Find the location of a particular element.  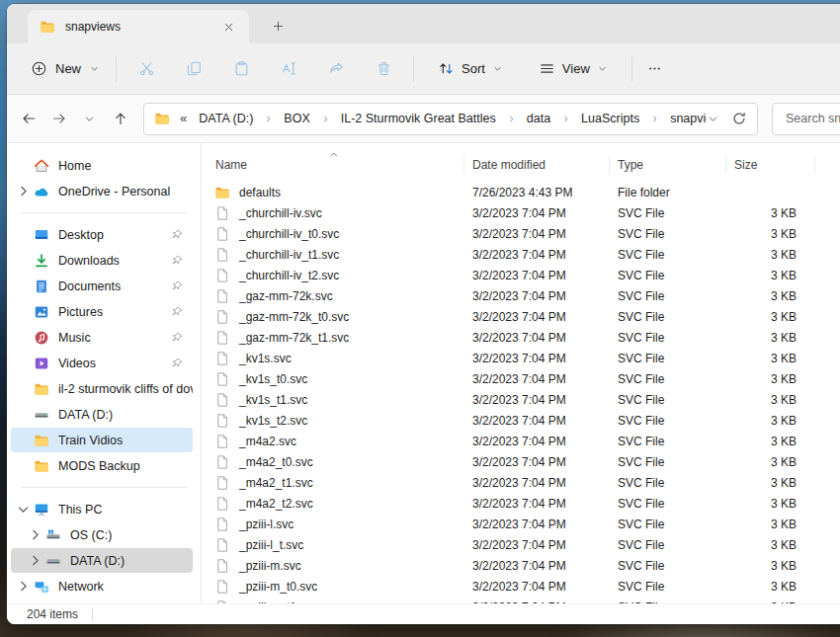

file-row: _kv1s.svc3/2/2023 7:04 PMSVC File3 KB is located at coordinates (521, 358).